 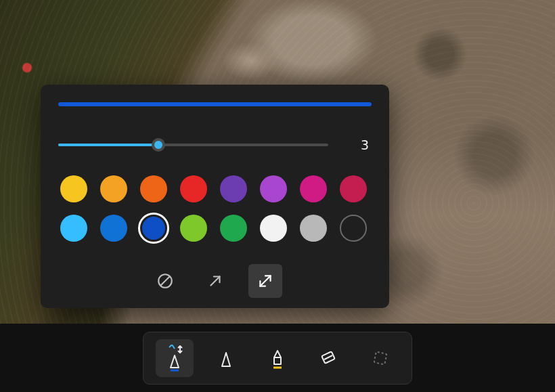 What do you see at coordinates (353, 228) in the screenshot?
I see `color-swatch-none` at bounding box center [353, 228].